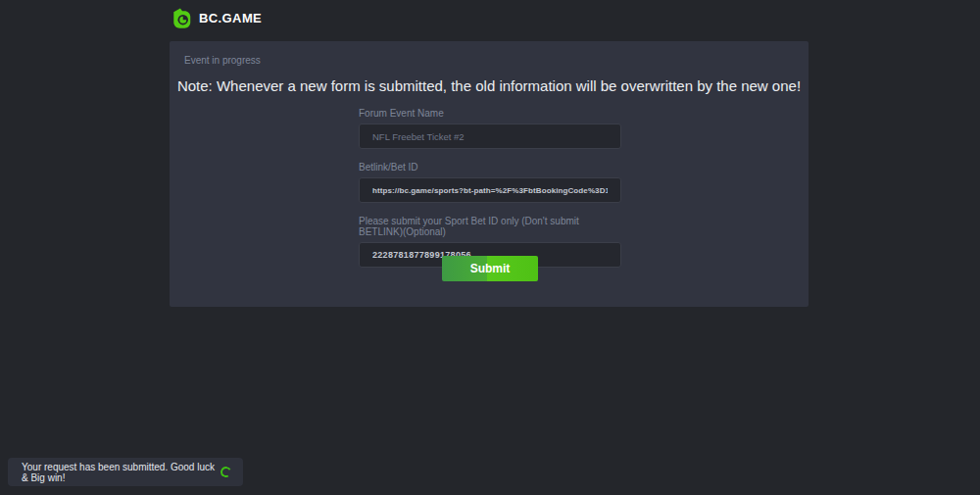 Image resolution: width=980 pixels, height=495 pixels. I want to click on forum-event-name-label: Forum Event Name, so click(490, 114).